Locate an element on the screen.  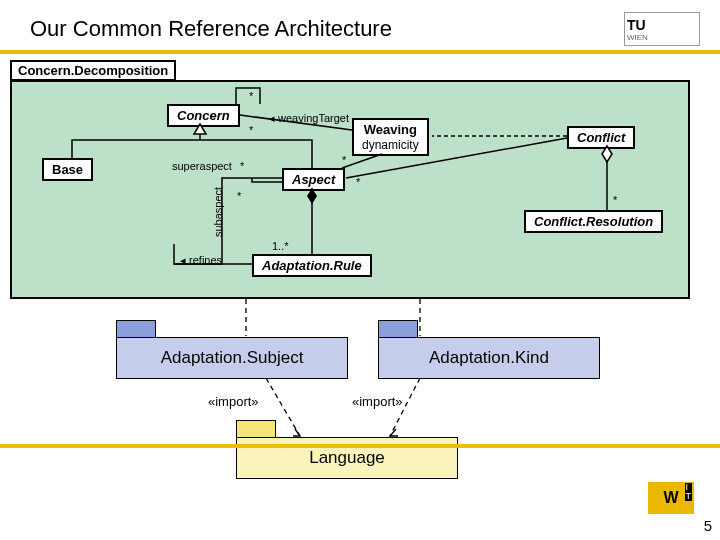
label-superaspect: superaspect is located at coordinates (202, 166).